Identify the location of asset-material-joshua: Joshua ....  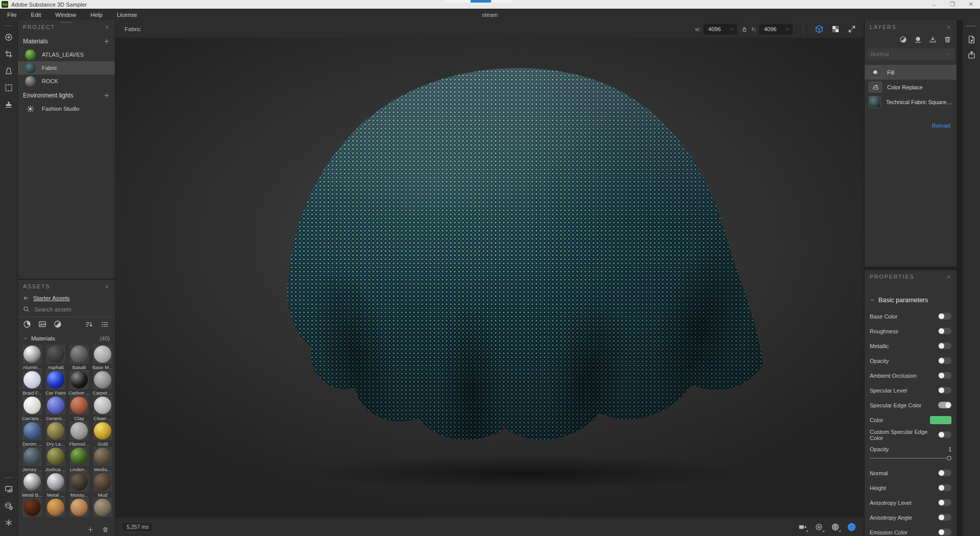
(56, 459).